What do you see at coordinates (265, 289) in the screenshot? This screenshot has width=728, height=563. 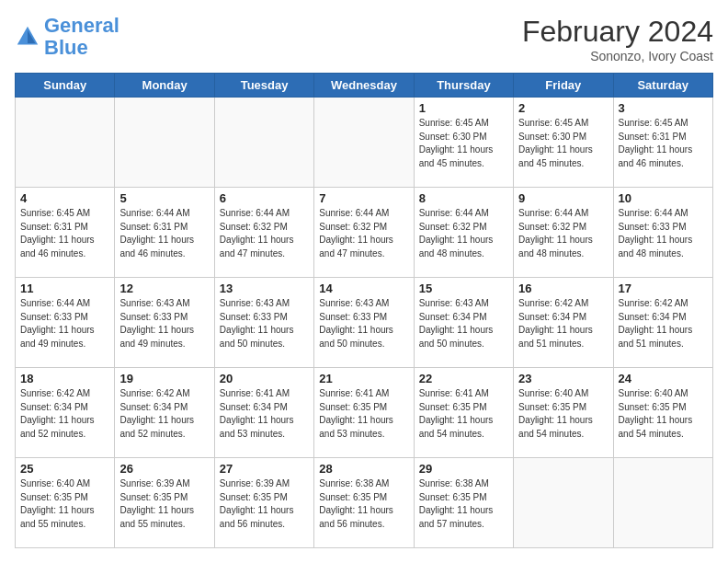 I see `day-number: 13` at bounding box center [265, 289].